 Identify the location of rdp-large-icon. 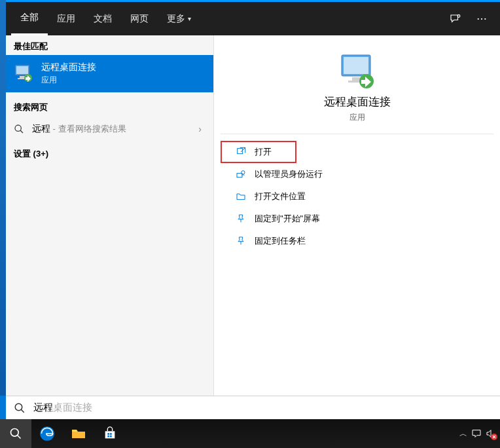
(357, 71).